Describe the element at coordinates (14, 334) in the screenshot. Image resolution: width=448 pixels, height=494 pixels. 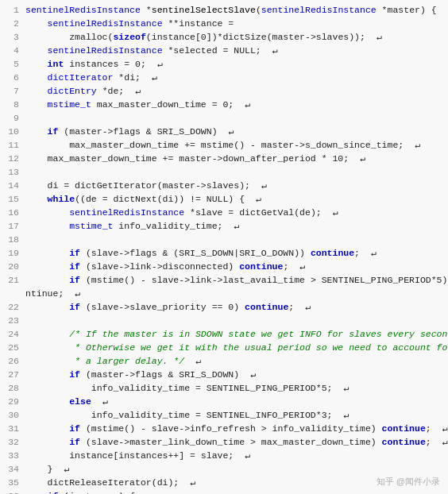
I see `line-number: 24` at that location.